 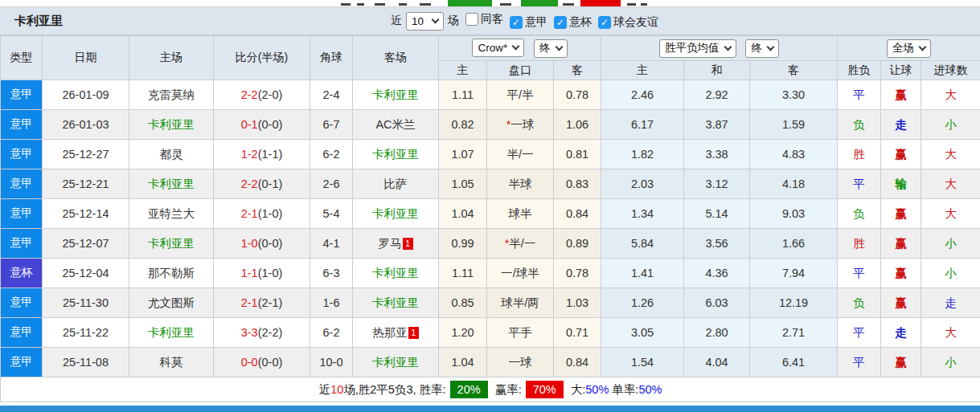 I want to click on fulltime-score: 3-3, so click(x=249, y=332).